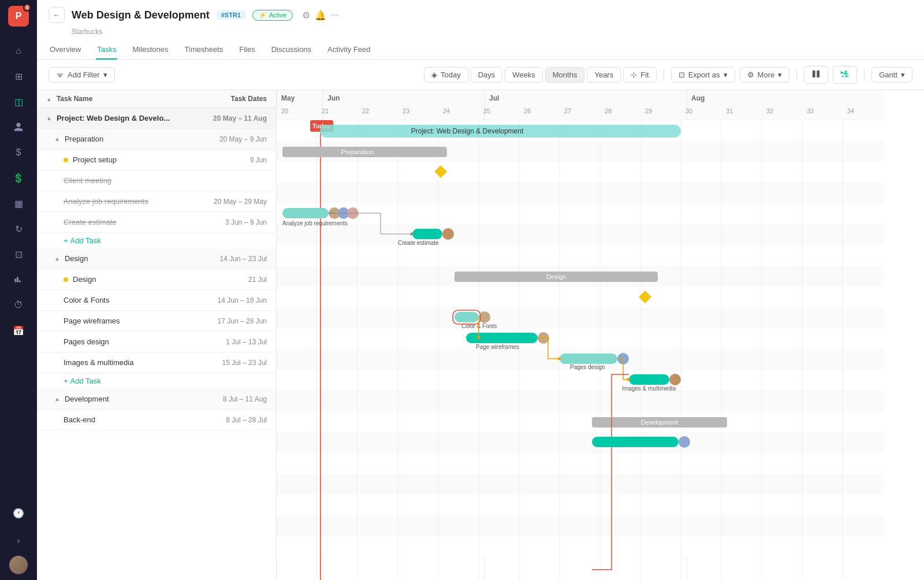 This screenshot has height=580, width=924. I want to click on tab-milestones: Milestones, so click(150, 50).